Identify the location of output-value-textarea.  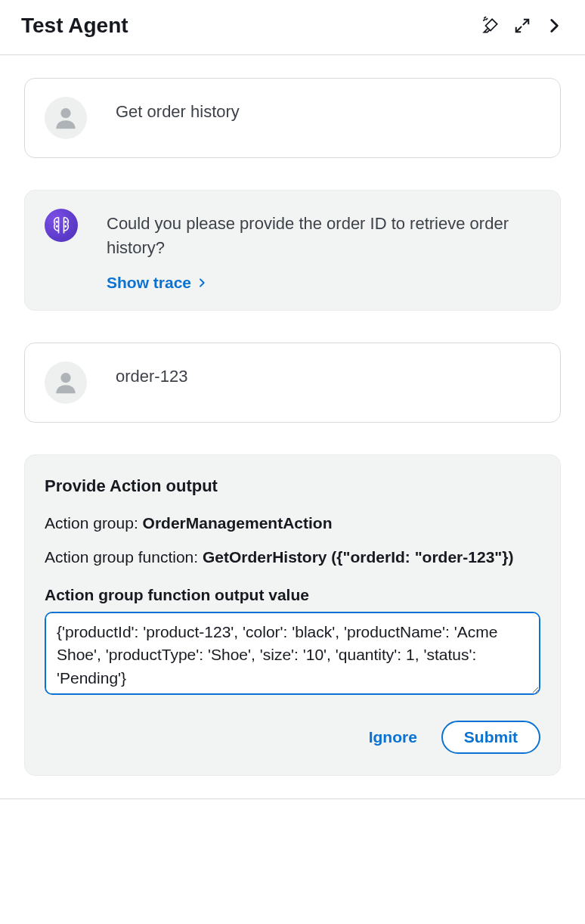
(292, 653).